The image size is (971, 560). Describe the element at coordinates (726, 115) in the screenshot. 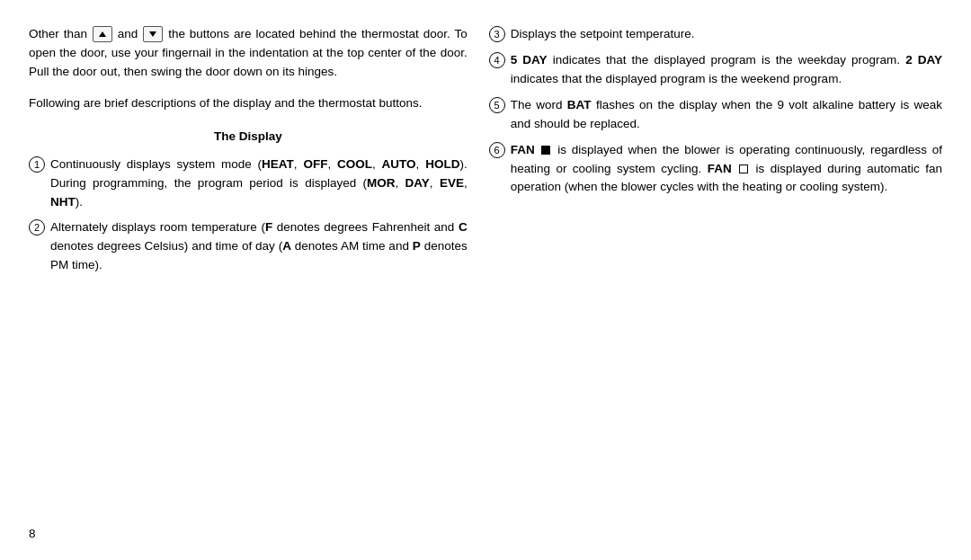

I see `item-5-text: The word BAT flashes on the display when…` at that location.